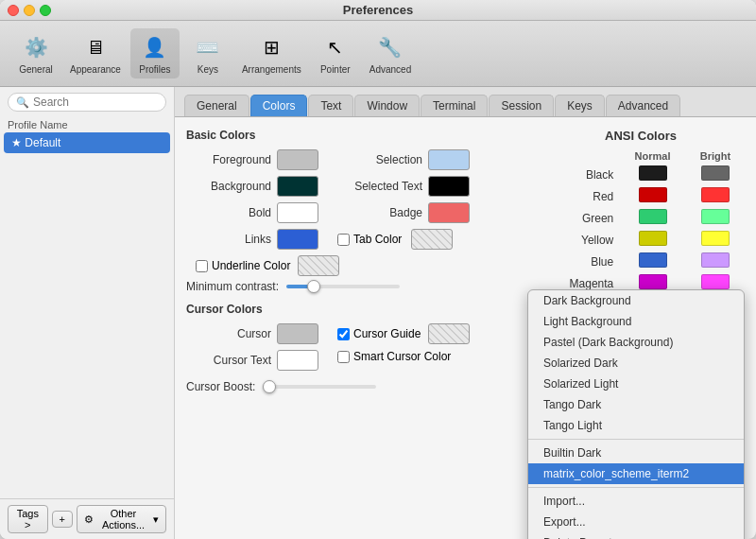 The height and width of the screenshot is (539, 756). Describe the element at coordinates (449, 160) in the screenshot. I see `selection-swatch` at that location.